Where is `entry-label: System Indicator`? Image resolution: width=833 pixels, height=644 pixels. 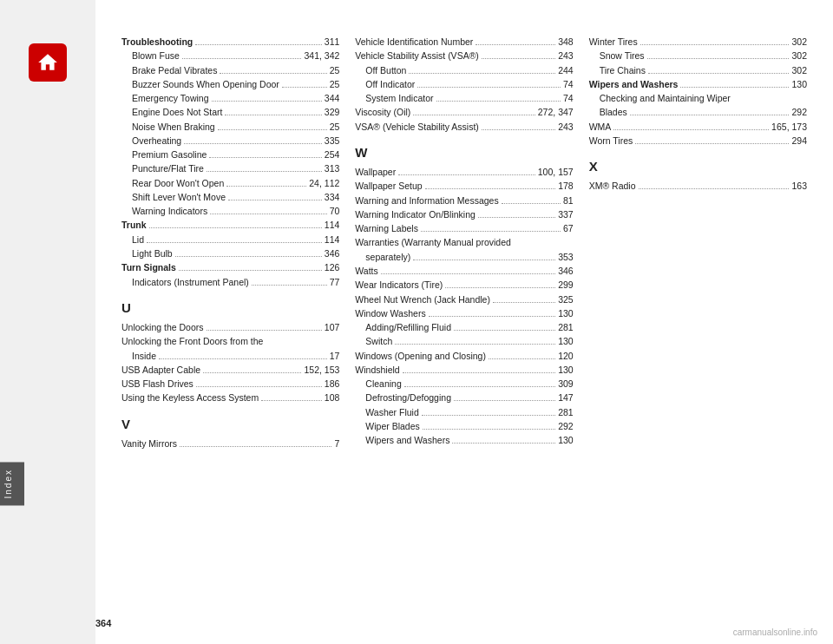 entry-label: System Indicator is located at coordinates (399, 98).